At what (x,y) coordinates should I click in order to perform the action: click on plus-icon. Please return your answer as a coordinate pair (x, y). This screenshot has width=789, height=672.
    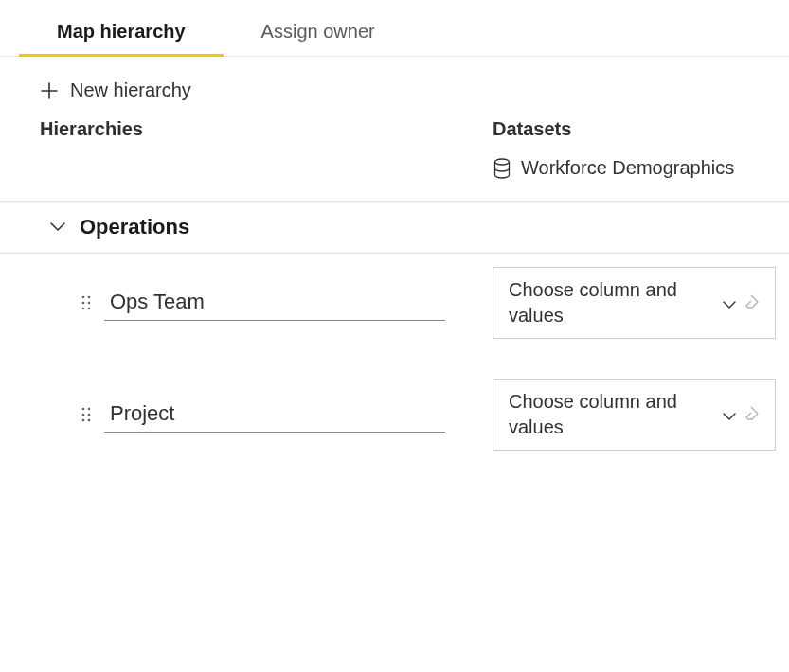
    Looking at the image, I should click on (49, 91).